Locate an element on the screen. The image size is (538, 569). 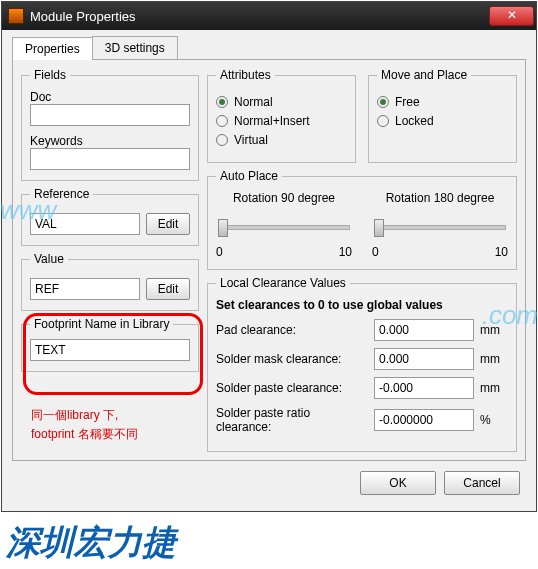
title-bar: Module Properties ✕ is located at coordinates (269, 16).